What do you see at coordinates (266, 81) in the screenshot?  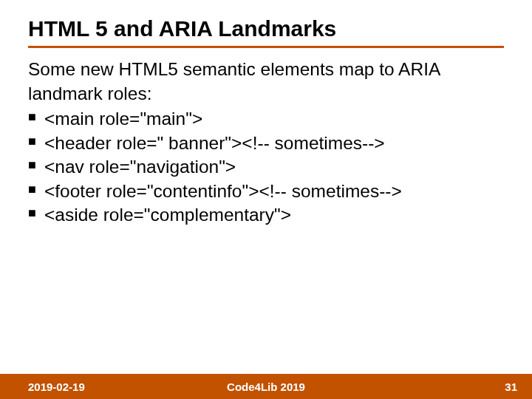 I see `lead-text: Some new HTML5 semantic elements map to …` at bounding box center [266, 81].